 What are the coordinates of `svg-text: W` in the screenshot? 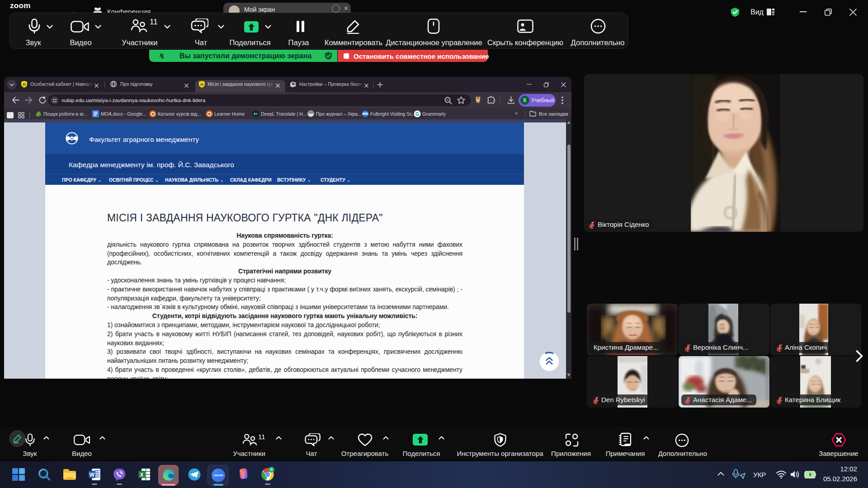 It's located at (92, 475).